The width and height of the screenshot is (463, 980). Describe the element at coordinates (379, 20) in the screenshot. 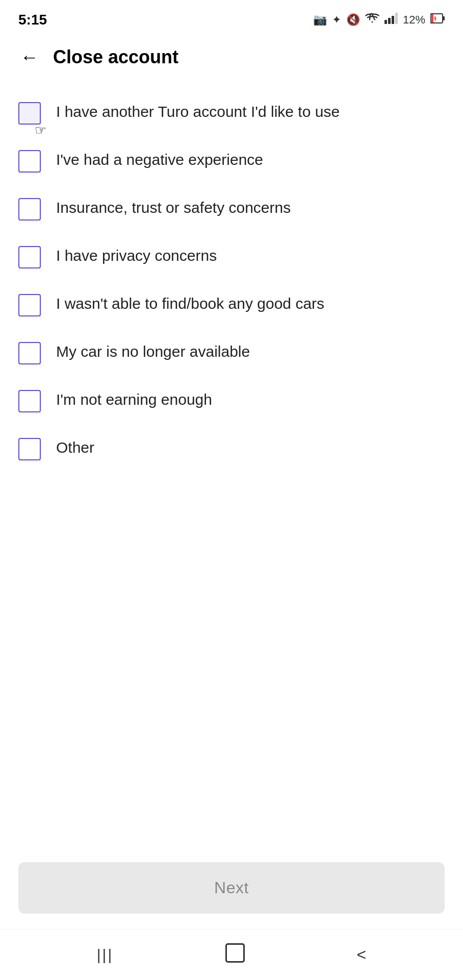

I see `status-icons: 📷 ✦ 🔇 12%` at that location.